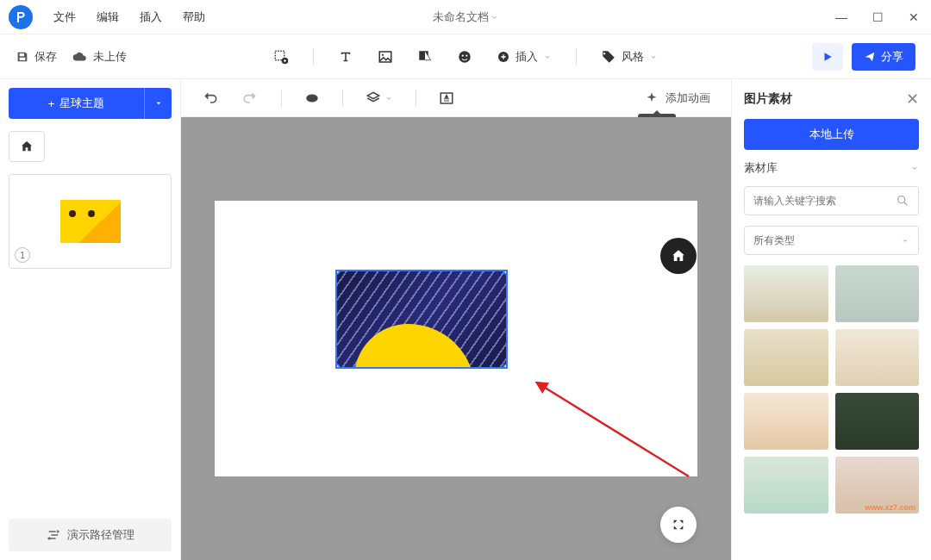  Describe the element at coordinates (21, 17) in the screenshot. I see `app-logo` at that location.